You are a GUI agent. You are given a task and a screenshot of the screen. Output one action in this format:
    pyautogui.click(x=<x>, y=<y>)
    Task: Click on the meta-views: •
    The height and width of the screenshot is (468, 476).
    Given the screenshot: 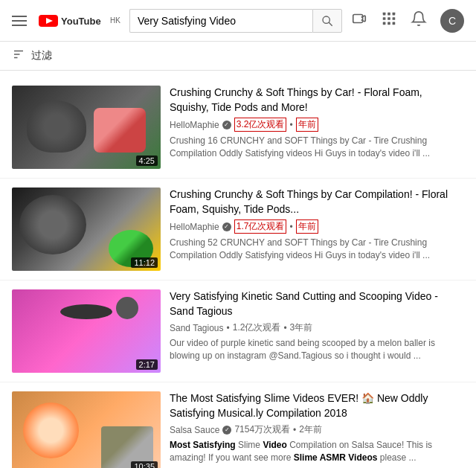 What is the action you would take?
    pyautogui.click(x=228, y=328)
    